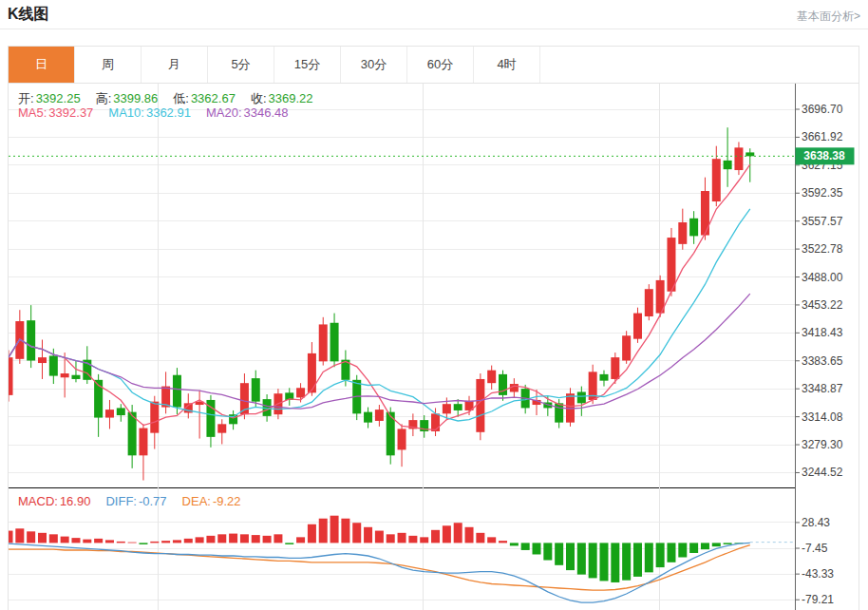 The width and height of the screenshot is (868, 610). What do you see at coordinates (247, 112) in the screenshot?
I see `maRow-ma20: MA20:3346.48` at bounding box center [247, 112].